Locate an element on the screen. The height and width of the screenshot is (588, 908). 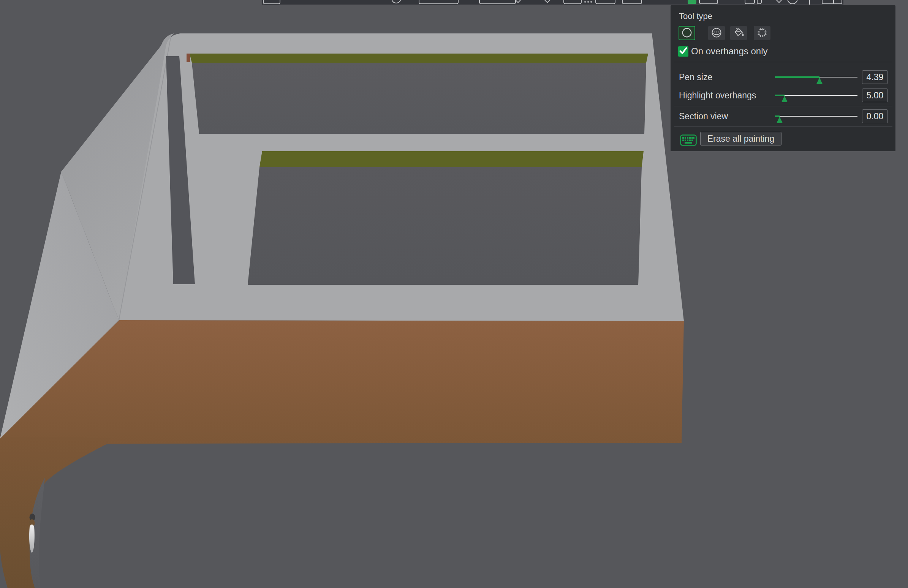
top-toolbar is located at coordinates (553, 2).